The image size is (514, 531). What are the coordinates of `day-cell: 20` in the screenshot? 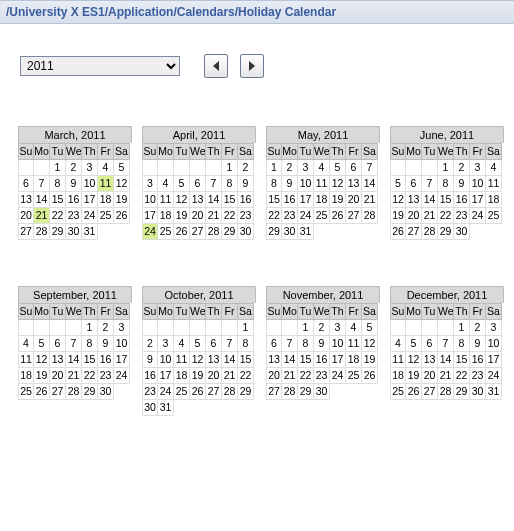 It's located at (354, 200).